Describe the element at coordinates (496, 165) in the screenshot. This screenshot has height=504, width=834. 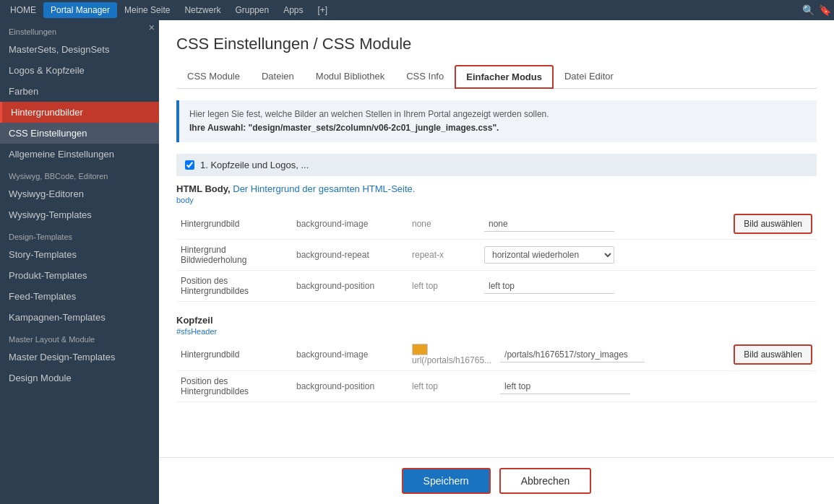
I see `section1-header: 1. Kopfzeile und Logos, ...` at that location.